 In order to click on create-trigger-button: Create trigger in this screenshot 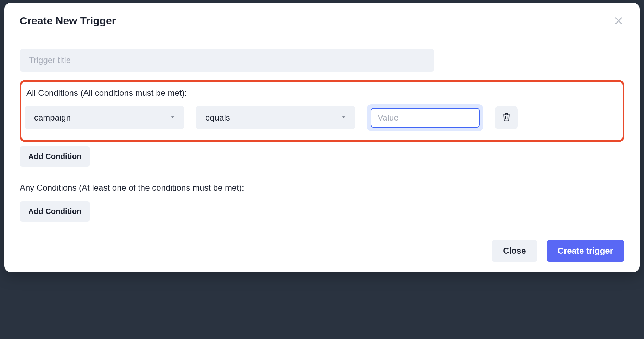, I will do `click(586, 251)`.